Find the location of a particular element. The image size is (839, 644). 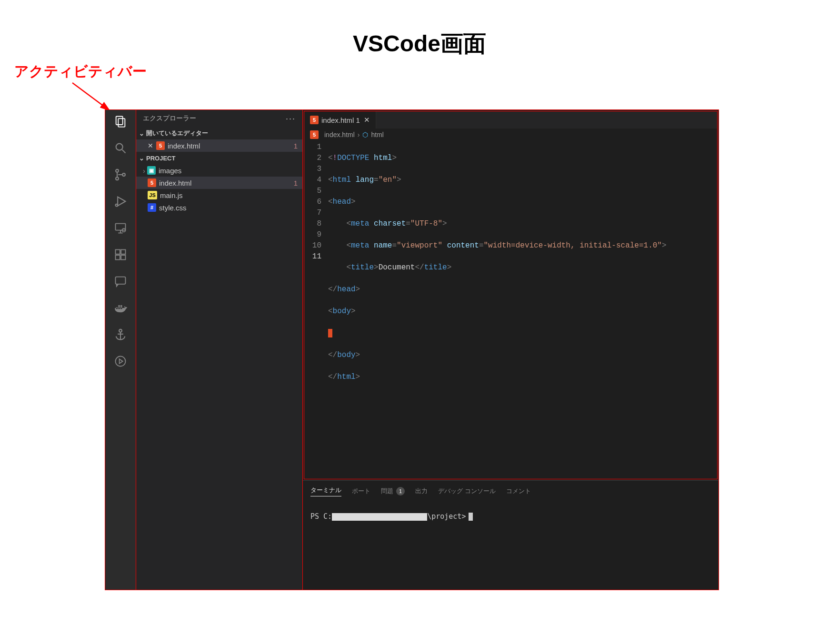

line-gutter: 1234567891011 is located at coordinates (316, 310).